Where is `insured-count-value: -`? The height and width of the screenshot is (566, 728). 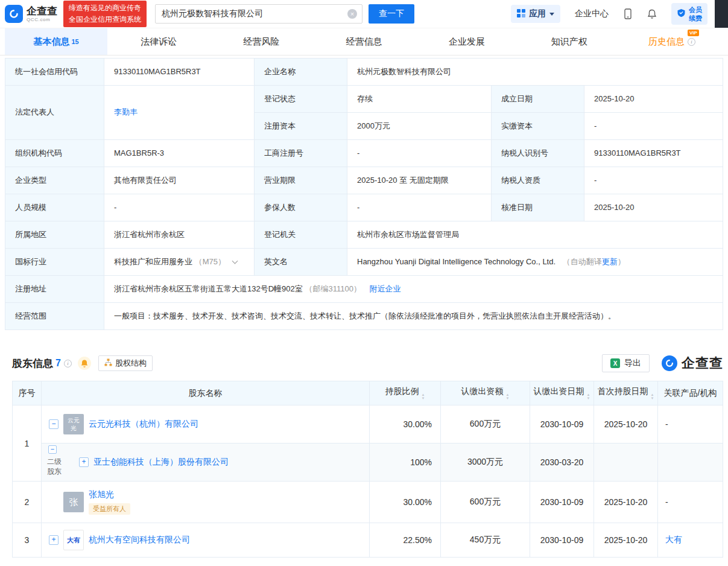
insured-count-value: - is located at coordinates (420, 208).